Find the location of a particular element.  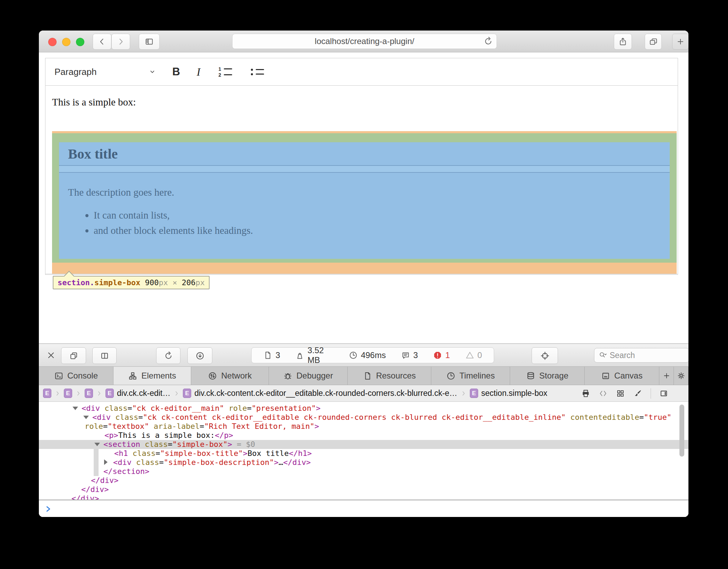

back-button is located at coordinates (102, 42).